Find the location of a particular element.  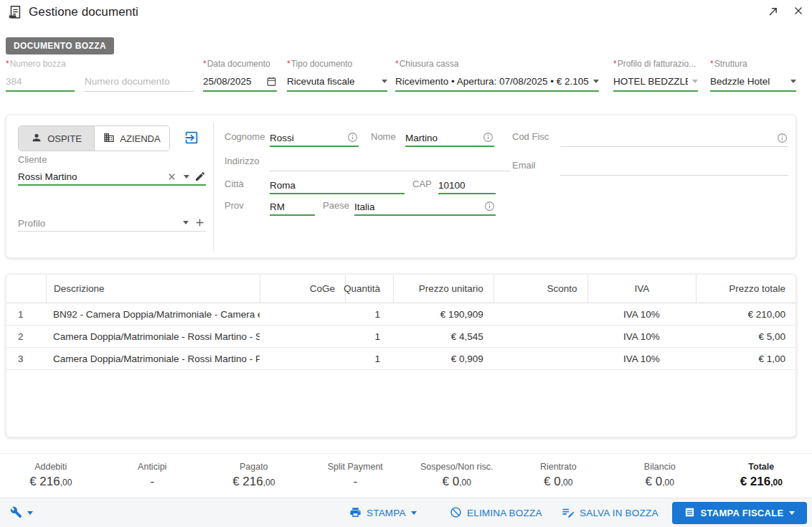

struttura-label: *Struttura is located at coordinates (753, 65).